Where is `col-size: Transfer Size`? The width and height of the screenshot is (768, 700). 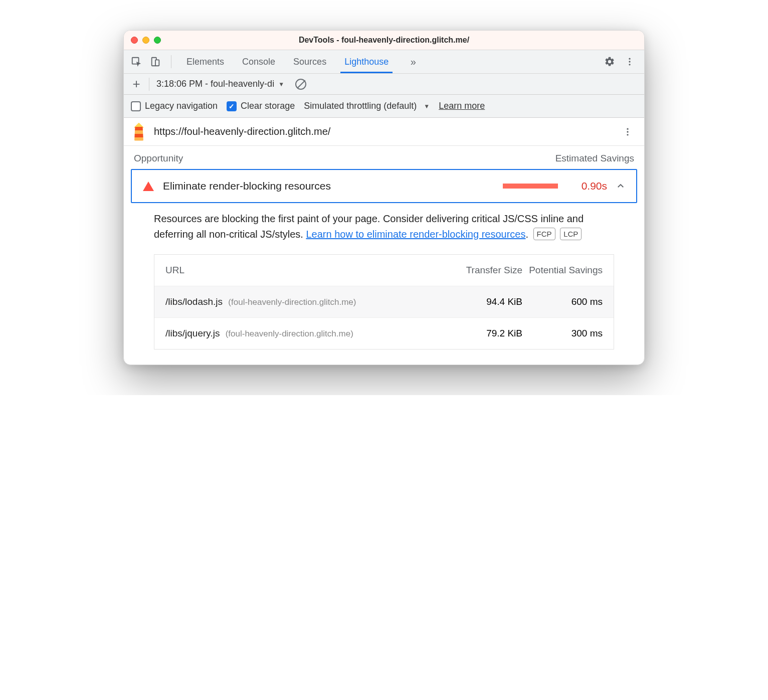
col-size: Transfer Size is located at coordinates (482, 270).